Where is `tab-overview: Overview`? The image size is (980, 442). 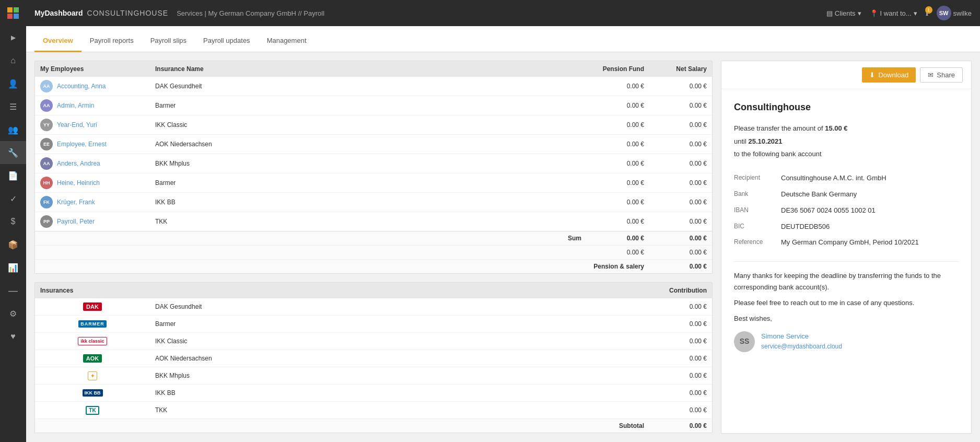
tab-overview: Overview is located at coordinates (58, 41).